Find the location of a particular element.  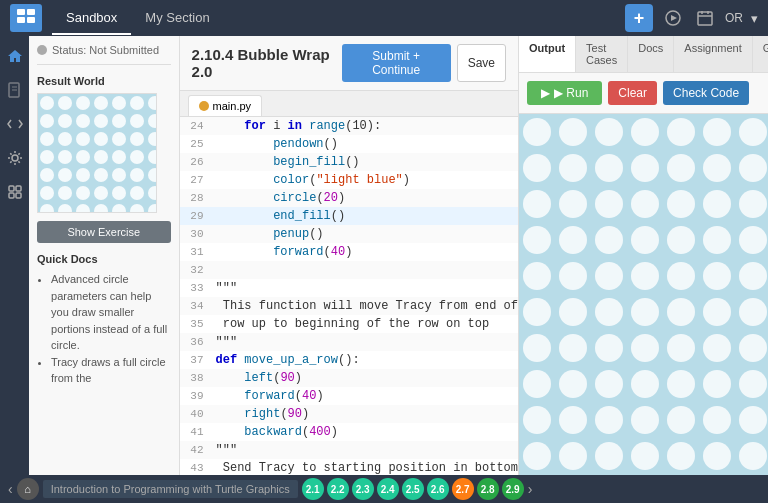

run-icon: ▶ is located at coordinates (546, 93).